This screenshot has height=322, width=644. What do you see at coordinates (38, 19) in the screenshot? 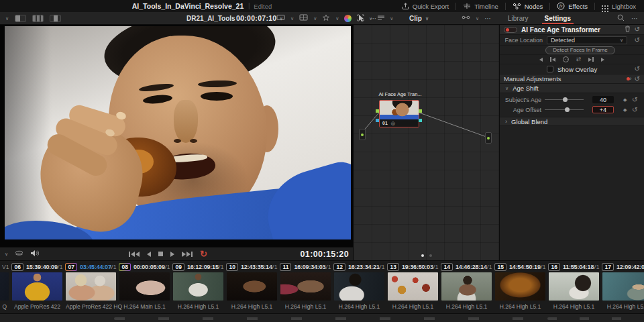
I see `lightbox-view-icon` at bounding box center [38, 19].